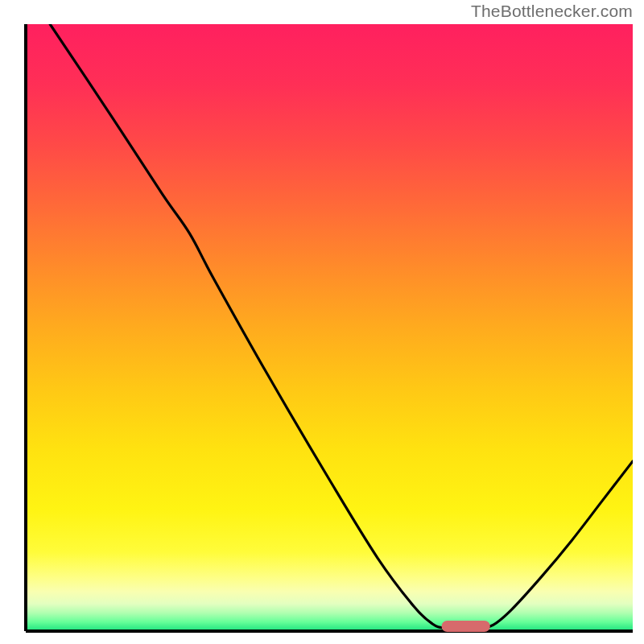  What do you see at coordinates (465, 626) in the screenshot?
I see `optimal-marker` at bounding box center [465, 626].